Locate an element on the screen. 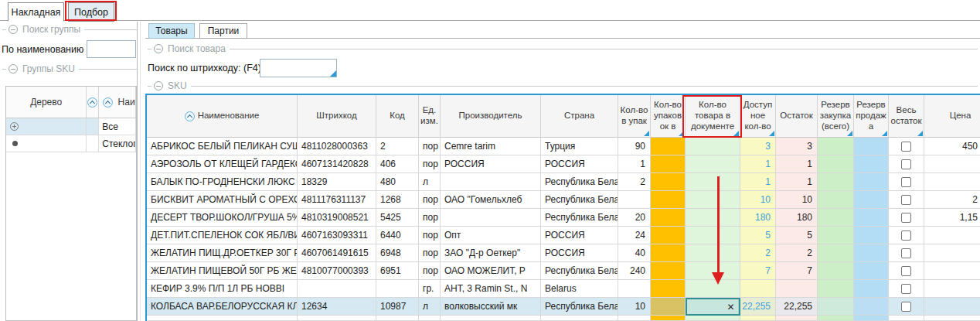 This screenshot has height=321, width=980. cell-country: Belarus is located at coordinates (580, 289).